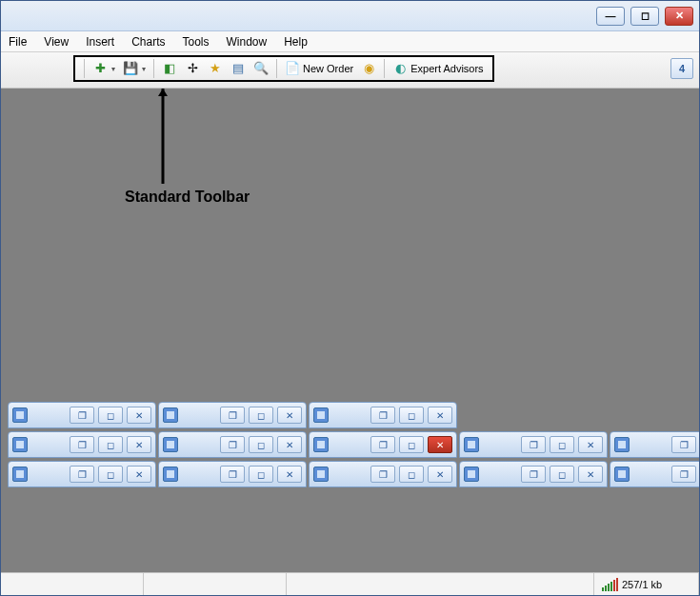 The height and width of the screenshot is (596, 700). What do you see at coordinates (104, 69) in the screenshot?
I see `new-chart-button: ✚ ▾` at bounding box center [104, 69].